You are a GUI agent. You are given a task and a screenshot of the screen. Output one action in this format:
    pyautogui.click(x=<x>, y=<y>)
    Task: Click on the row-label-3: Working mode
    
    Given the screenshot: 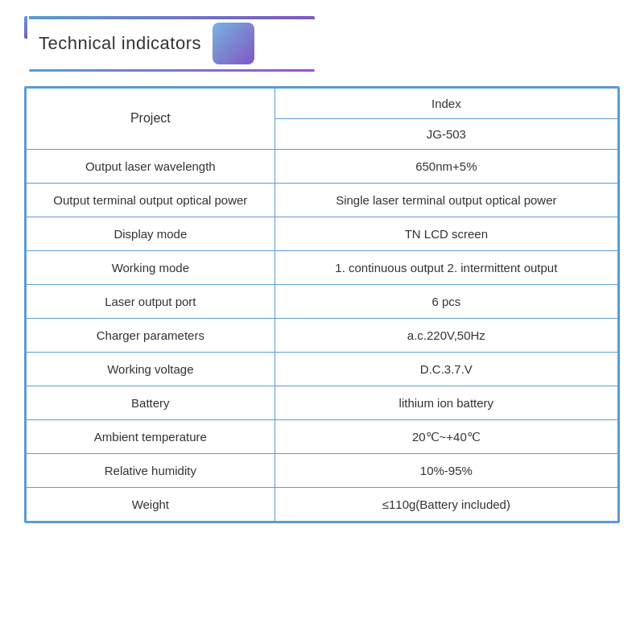 What is the action you would take?
    pyautogui.click(x=151, y=268)
    